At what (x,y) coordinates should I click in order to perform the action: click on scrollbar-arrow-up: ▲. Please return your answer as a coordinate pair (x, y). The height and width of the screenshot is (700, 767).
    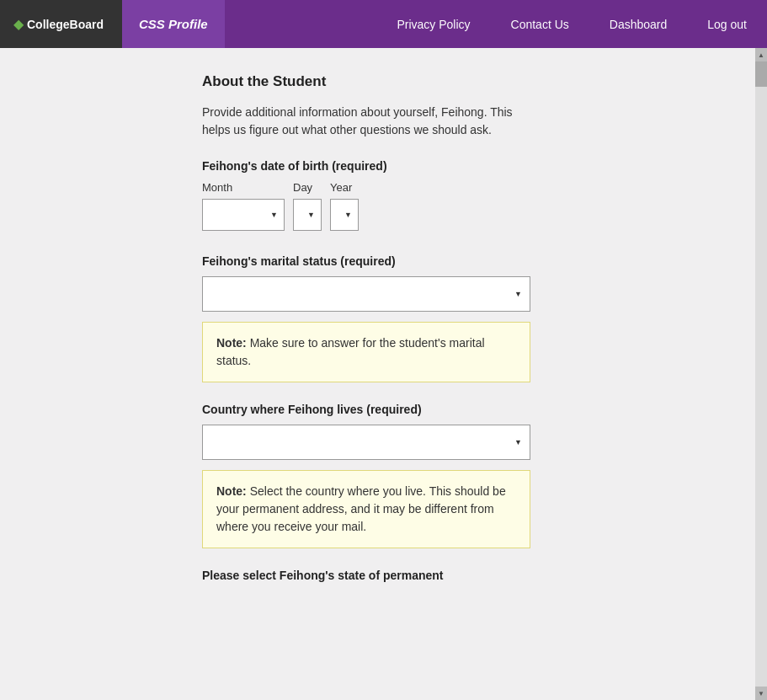
    Looking at the image, I should click on (761, 55).